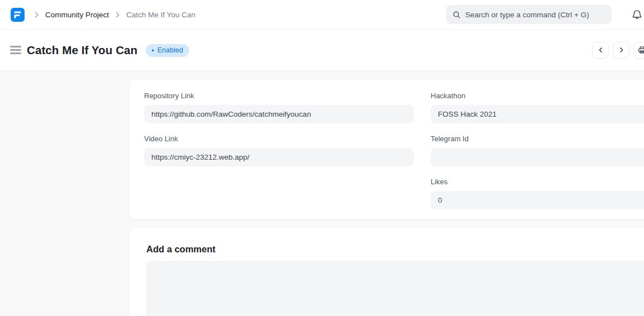 Image resolution: width=644 pixels, height=316 pixels. What do you see at coordinates (18, 15) in the screenshot?
I see `frappe-logo-icon` at bounding box center [18, 15].